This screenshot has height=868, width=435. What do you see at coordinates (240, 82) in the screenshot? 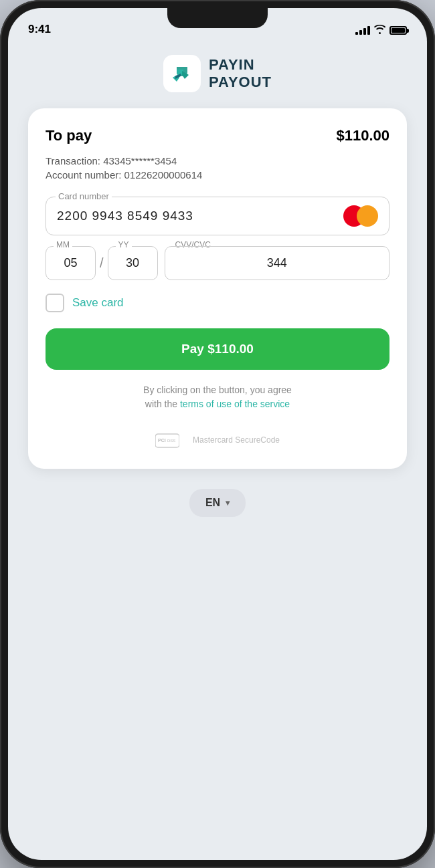
I see `logo-name-payout: PAYOUT` at bounding box center [240, 82].